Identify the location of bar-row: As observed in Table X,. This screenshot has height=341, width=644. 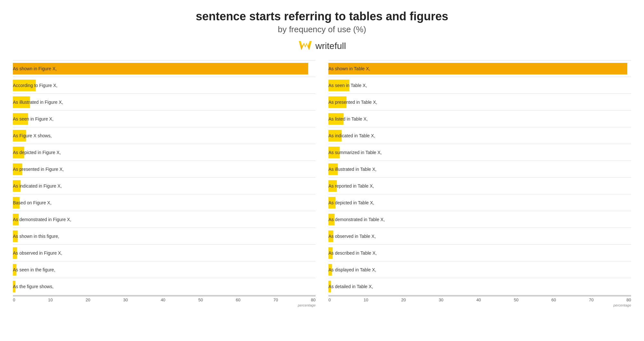
(480, 236).